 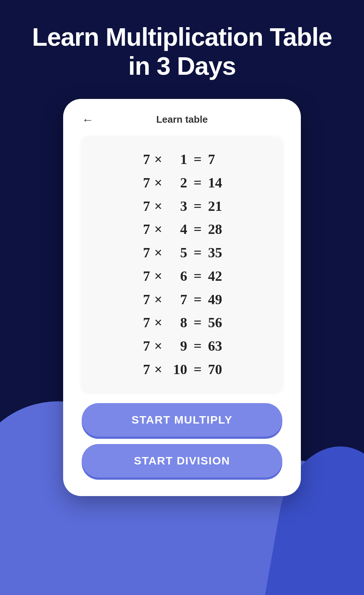 I want to click on table-multiplier: 2, so click(x=177, y=183).